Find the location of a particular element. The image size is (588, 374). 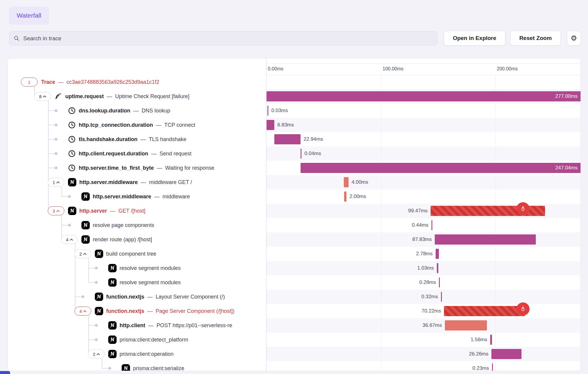

span-tree-row: 1Nhttp.server.middleware—middleware GET … is located at coordinates (137, 182).